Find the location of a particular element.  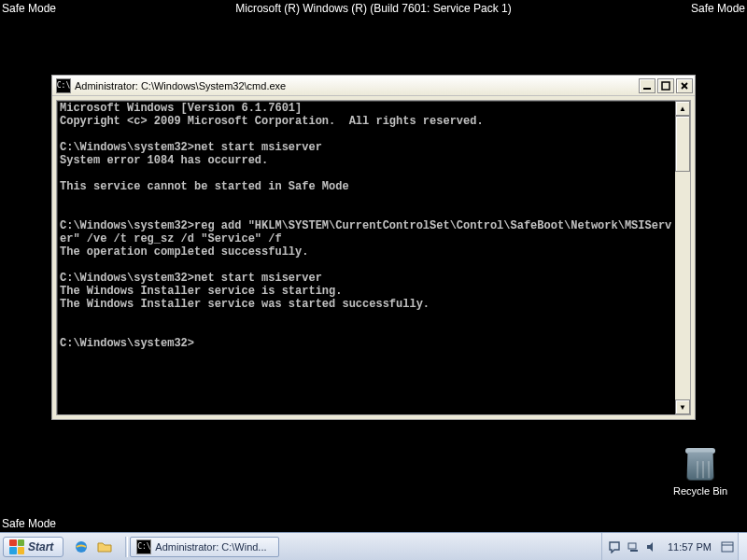

taskbar-task-cmd: C:\ Administrator: C:\Wind... is located at coordinates (204, 547).